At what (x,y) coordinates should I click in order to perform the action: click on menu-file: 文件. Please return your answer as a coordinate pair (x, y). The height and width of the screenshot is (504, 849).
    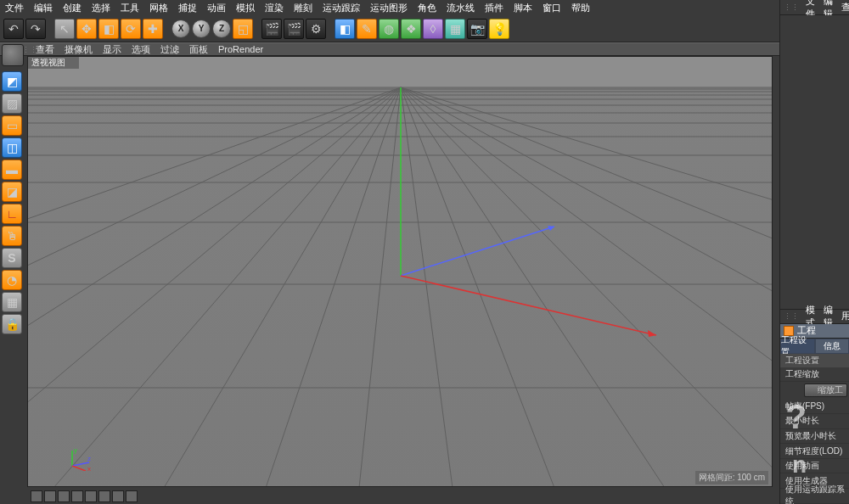
    Looking at the image, I should click on (14, 8).